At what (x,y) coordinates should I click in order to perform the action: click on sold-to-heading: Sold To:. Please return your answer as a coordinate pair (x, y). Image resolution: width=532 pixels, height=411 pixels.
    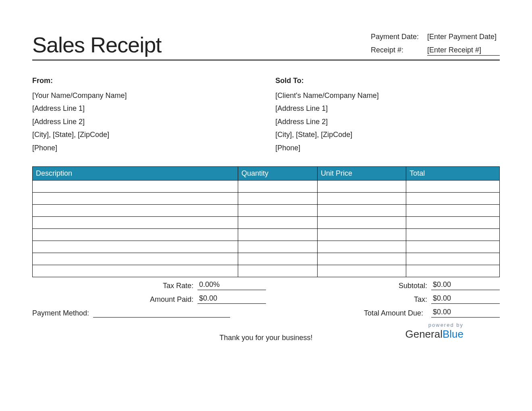
    Looking at the image, I should click on (388, 81).